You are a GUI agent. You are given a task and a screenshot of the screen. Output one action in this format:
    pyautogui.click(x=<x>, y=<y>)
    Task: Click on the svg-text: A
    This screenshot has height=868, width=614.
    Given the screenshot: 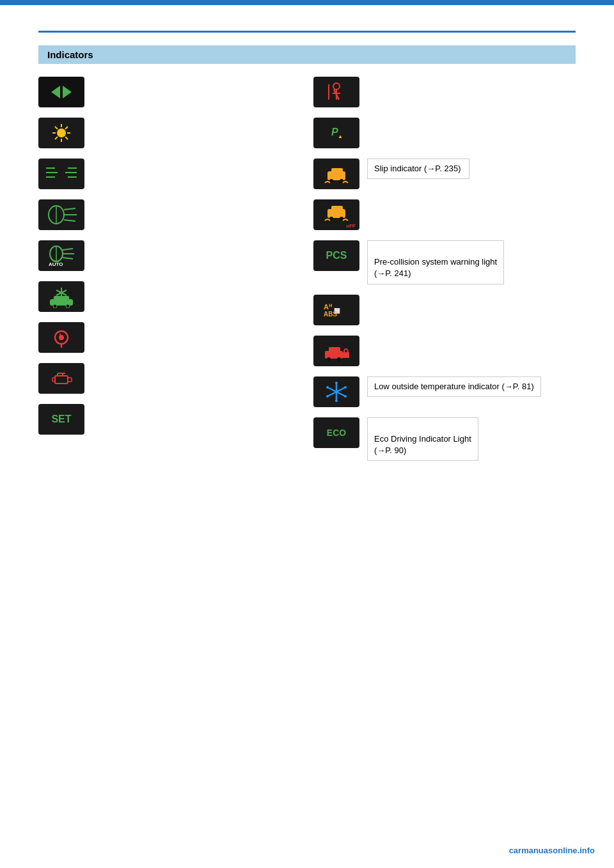 What is the action you would take?
    pyautogui.click(x=326, y=307)
    